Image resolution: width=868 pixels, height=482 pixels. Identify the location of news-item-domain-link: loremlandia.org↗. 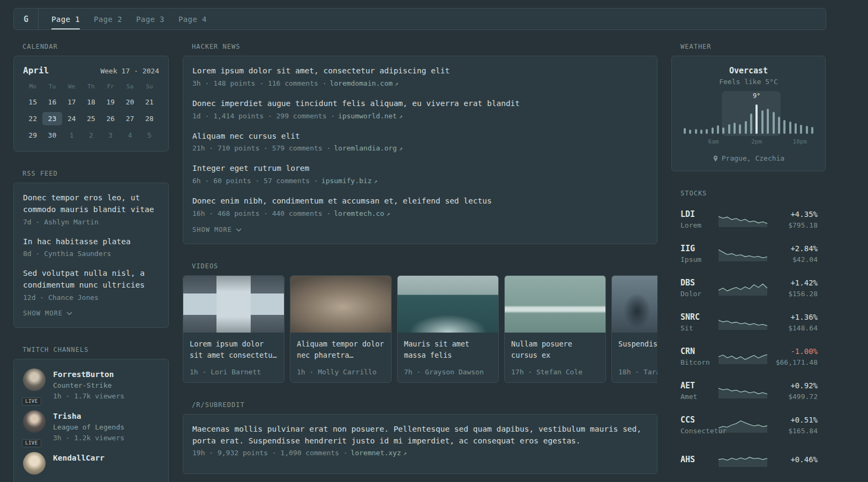
(368, 148).